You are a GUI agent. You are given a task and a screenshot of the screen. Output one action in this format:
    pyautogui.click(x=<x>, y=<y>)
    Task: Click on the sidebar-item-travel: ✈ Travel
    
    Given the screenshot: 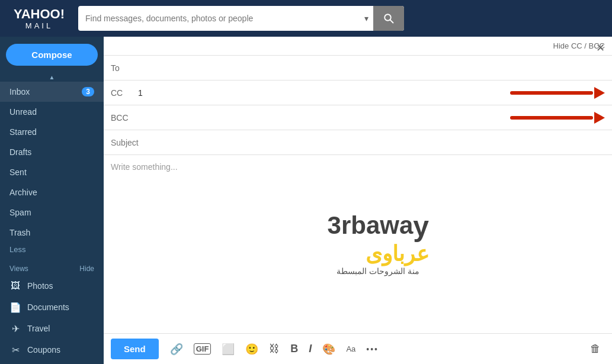 What is the action you would take?
    pyautogui.click(x=52, y=328)
    